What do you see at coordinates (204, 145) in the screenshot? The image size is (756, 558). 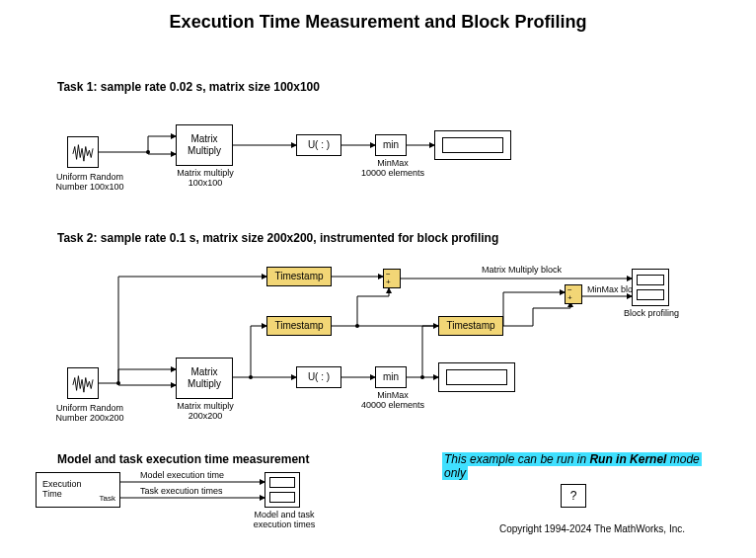 I see `matrix-multiply-block-1: Matrix Multiply` at bounding box center [204, 145].